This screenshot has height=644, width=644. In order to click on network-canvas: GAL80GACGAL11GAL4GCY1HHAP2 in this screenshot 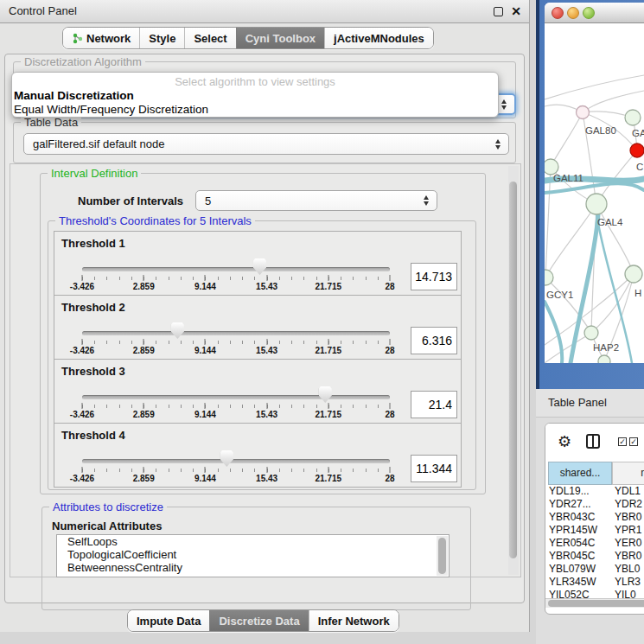, I will do `click(595, 194)`.